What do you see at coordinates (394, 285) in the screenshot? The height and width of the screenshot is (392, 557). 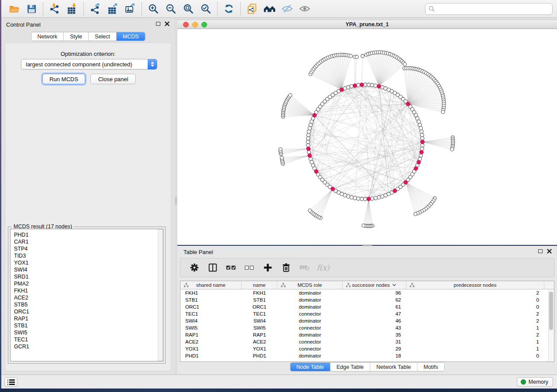 I see `sort-chevron-icon` at bounding box center [394, 285].